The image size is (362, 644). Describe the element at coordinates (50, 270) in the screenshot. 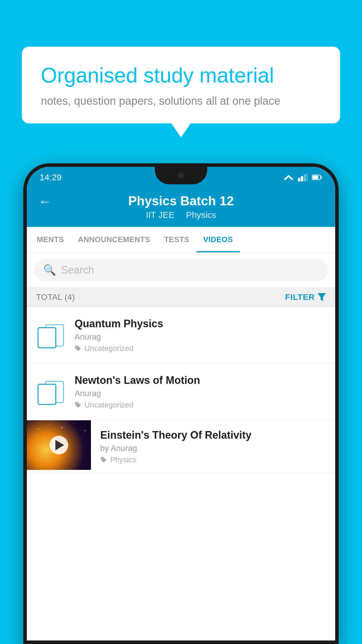

I see `search-icon: 🔍` at that location.